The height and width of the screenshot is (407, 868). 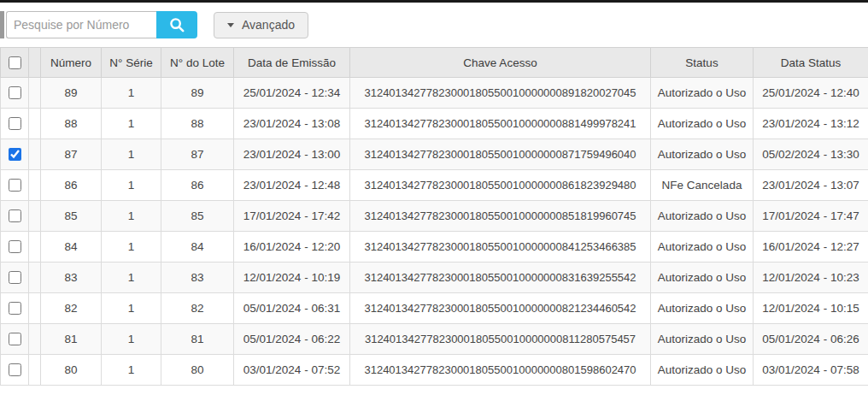 What do you see at coordinates (72, 278) in the screenshot?
I see `cell-numero: 83` at bounding box center [72, 278].